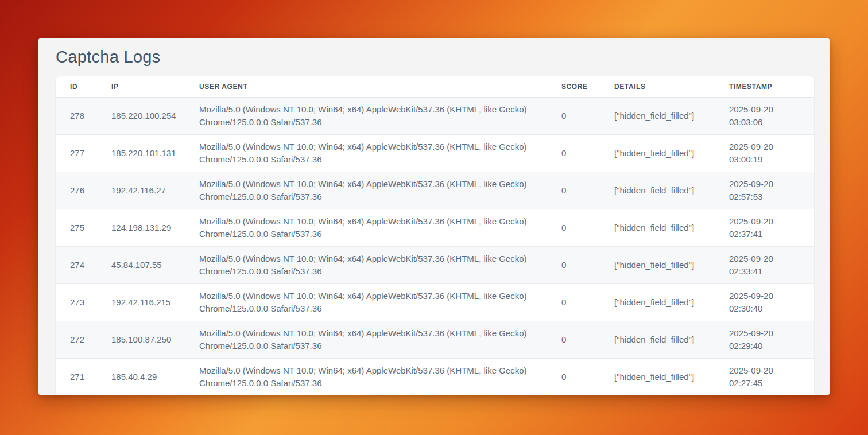 This screenshot has width=868, height=435. What do you see at coordinates (443, 57) in the screenshot?
I see `page-title: Captcha Logs` at bounding box center [443, 57].